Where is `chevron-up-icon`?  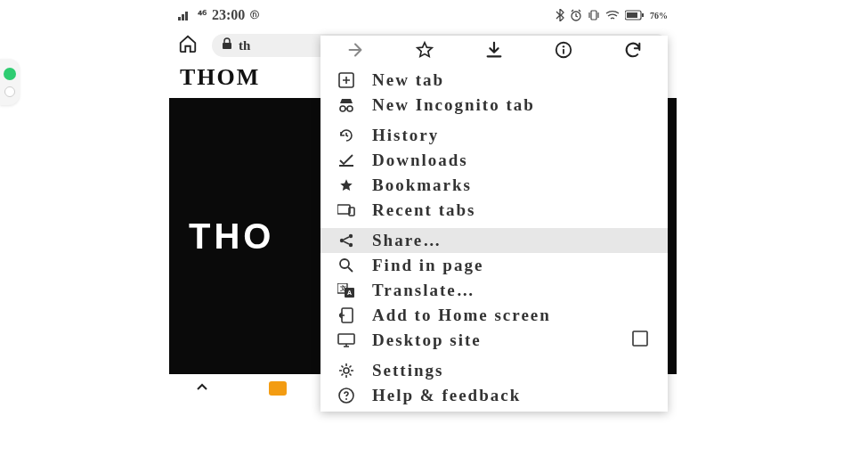 chevron-up-icon is located at coordinates (202, 388).